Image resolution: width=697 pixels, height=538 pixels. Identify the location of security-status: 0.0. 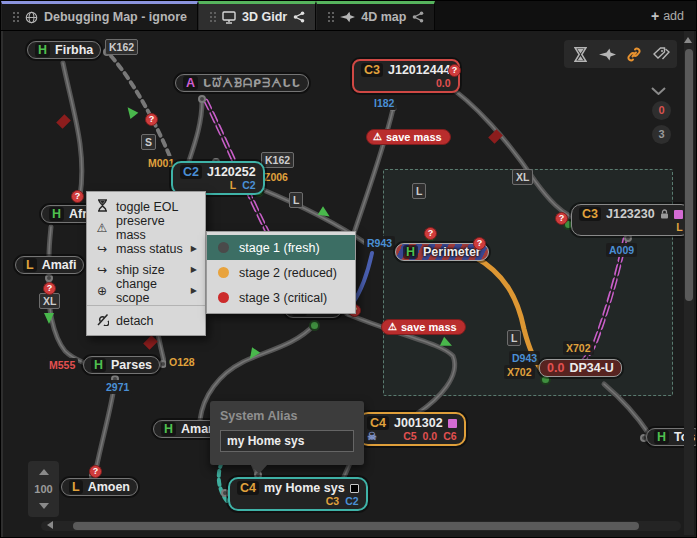
(430, 436).